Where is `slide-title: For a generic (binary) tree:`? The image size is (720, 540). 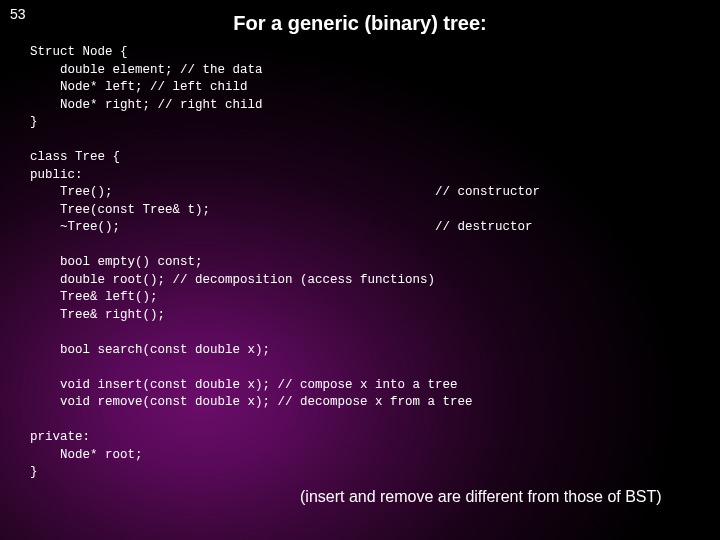 slide-title: For a generic (binary) tree: is located at coordinates (360, 24).